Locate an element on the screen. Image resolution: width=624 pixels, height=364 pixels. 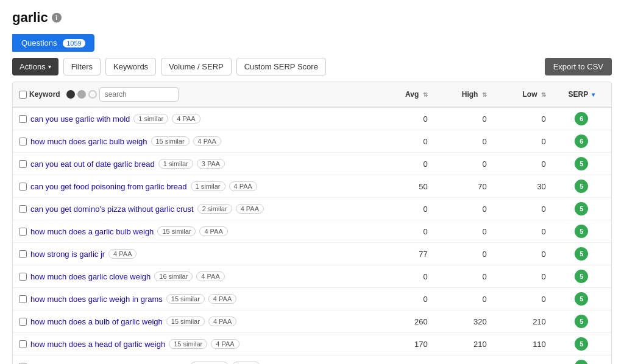
keyword-cell: how much does a bulb of garlic weigh 15 … is located at coordinates (194, 321).